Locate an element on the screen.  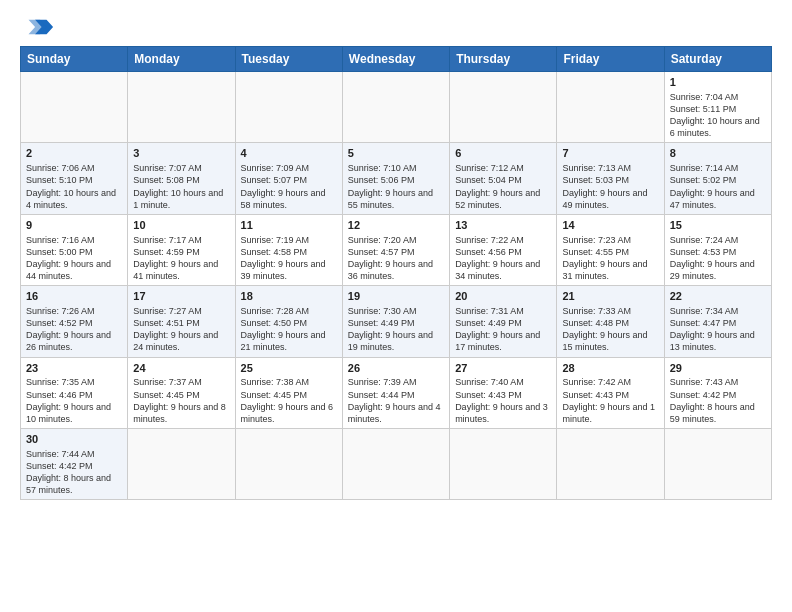
day-info: Sunrise: 7:10 AM Sunset: 5:06 PM Dayligh… is located at coordinates (396, 186).